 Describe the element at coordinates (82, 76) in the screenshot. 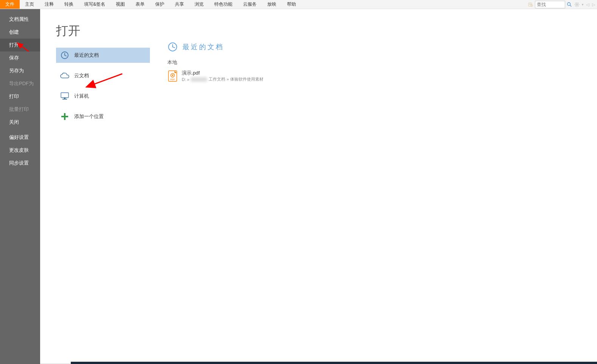

I see `location-label: 云文档` at that location.